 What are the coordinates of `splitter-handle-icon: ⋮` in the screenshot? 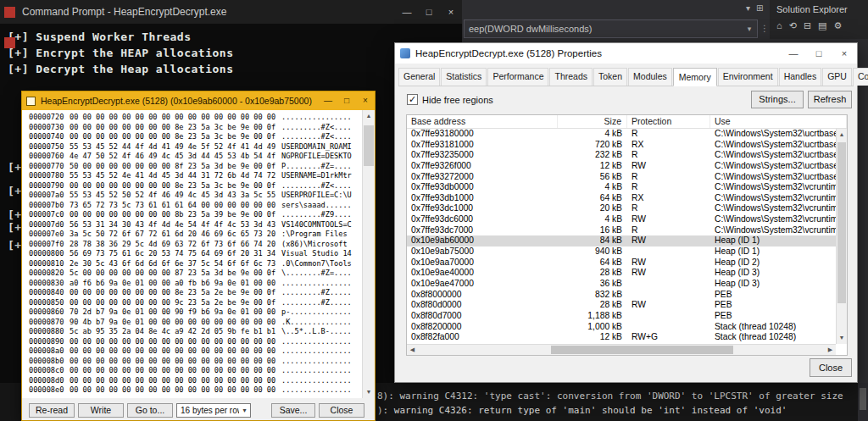 It's located at (765, 29).